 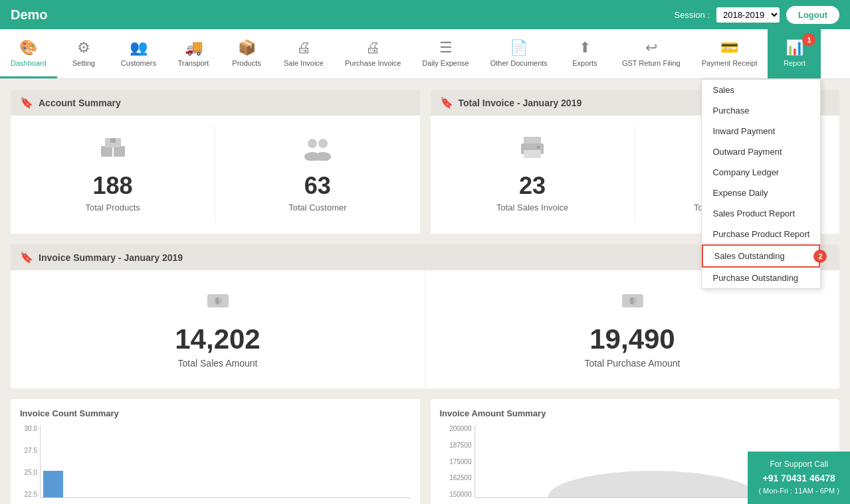 What do you see at coordinates (29, 429) in the screenshot?
I see `y-label-30: 30.0` at bounding box center [29, 429].